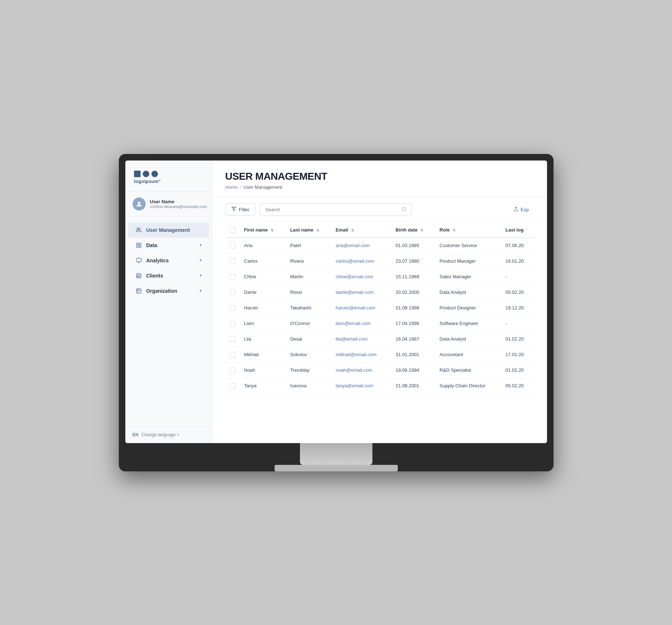 The height and width of the screenshot is (625, 672). Describe the element at coordinates (241, 209) in the screenshot. I see `filter-button: Filter` at that location.